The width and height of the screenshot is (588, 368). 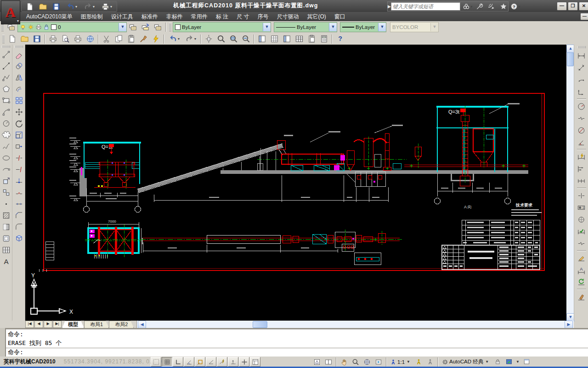 I want to click on color-dropdown-chevron-icon: ▼, so click(x=266, y=27).